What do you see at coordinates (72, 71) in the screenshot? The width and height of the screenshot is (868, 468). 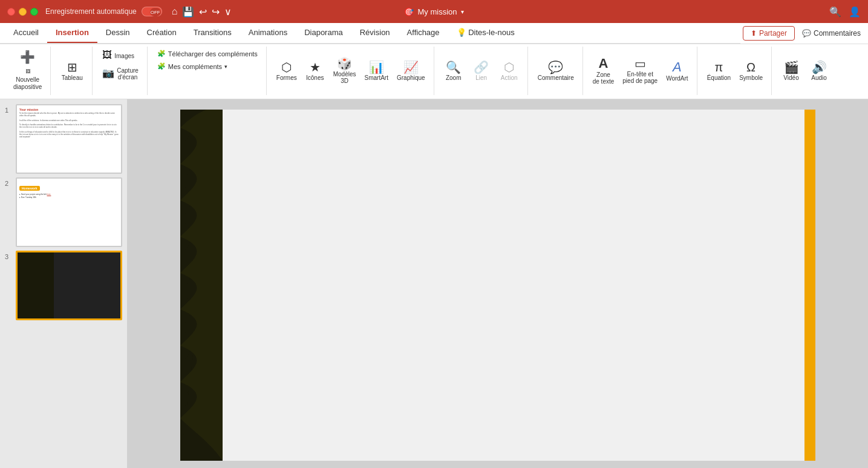 I see `tableau-button: ⊞ Tableau` at bounding box center [72, 71].